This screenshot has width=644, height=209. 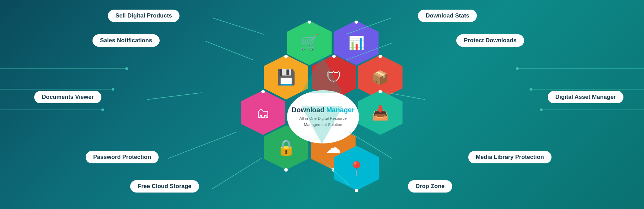 I want to click on center-subtitle: All in-One Digital ResourceManagement So…, so click(x=323, y=121).